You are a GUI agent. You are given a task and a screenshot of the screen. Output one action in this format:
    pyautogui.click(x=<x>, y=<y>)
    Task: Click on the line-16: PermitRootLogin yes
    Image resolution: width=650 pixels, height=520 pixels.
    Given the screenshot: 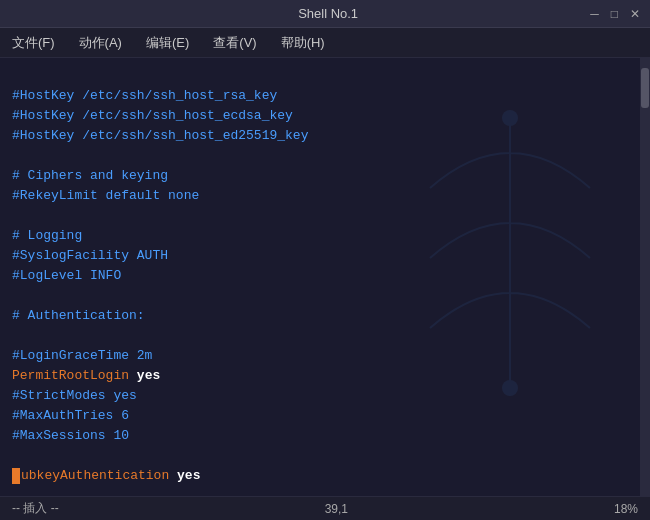 What is the action you would take?
    pyautogui.click(x=320, y=376)
    